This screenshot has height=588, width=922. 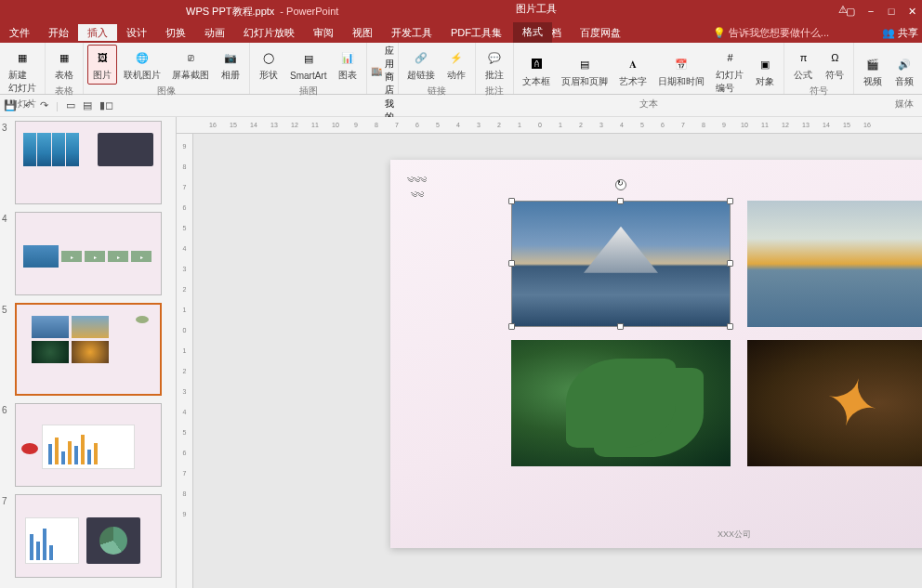 What do you see at coordinates (891, 11) in the screenshot?
I see `maximize-icon: □` at bounding box center [891, 11].